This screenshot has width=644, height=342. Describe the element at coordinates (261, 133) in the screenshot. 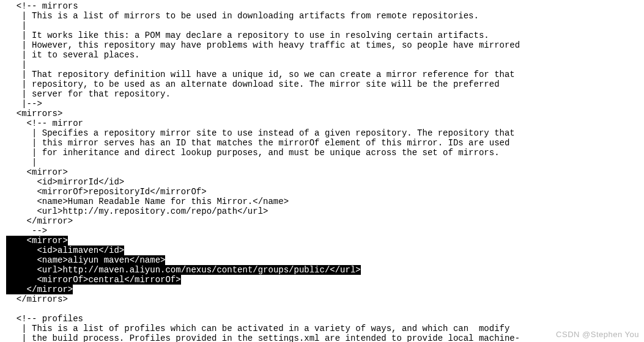

I see `code-line: | Specifies a repository mirror site to …` at that location.